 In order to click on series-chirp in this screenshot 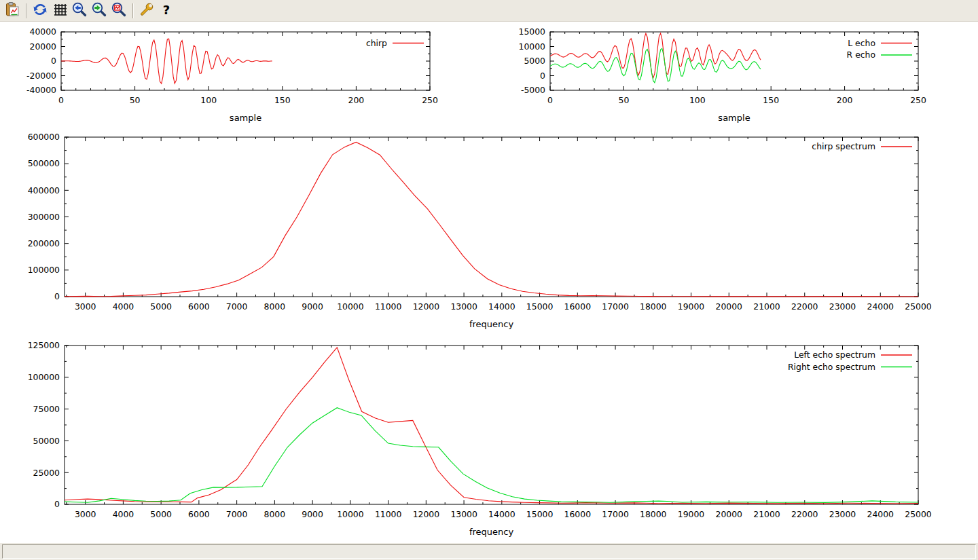, I will do `click(167, 61)`.